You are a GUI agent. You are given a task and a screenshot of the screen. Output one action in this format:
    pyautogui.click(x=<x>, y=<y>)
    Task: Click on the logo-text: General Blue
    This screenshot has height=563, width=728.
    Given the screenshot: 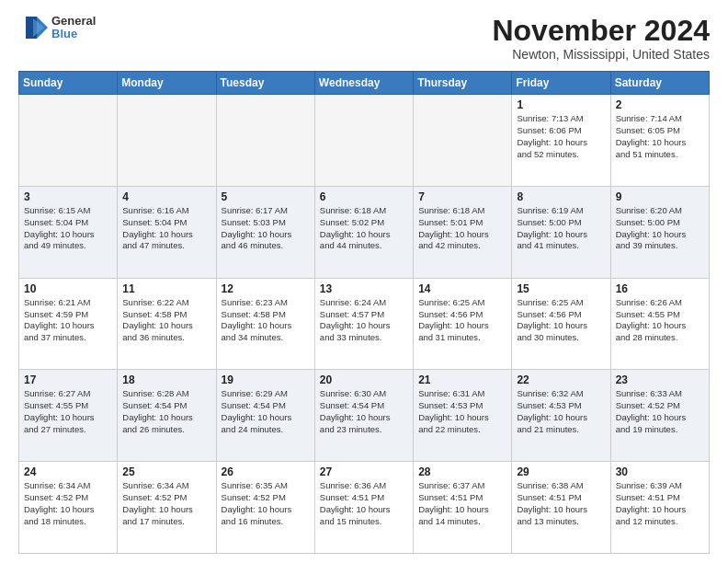 What is the action you would take?
    pyautogui.click(x=74, y=28)
    